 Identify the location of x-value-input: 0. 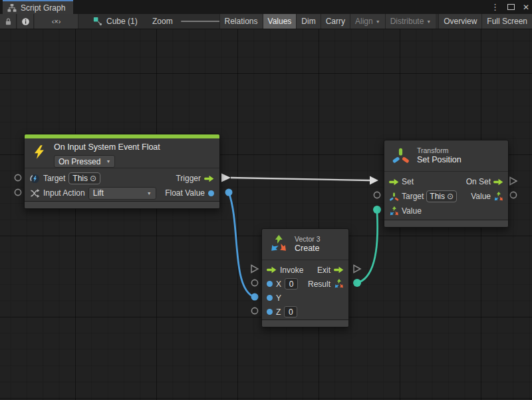
(291, 284).